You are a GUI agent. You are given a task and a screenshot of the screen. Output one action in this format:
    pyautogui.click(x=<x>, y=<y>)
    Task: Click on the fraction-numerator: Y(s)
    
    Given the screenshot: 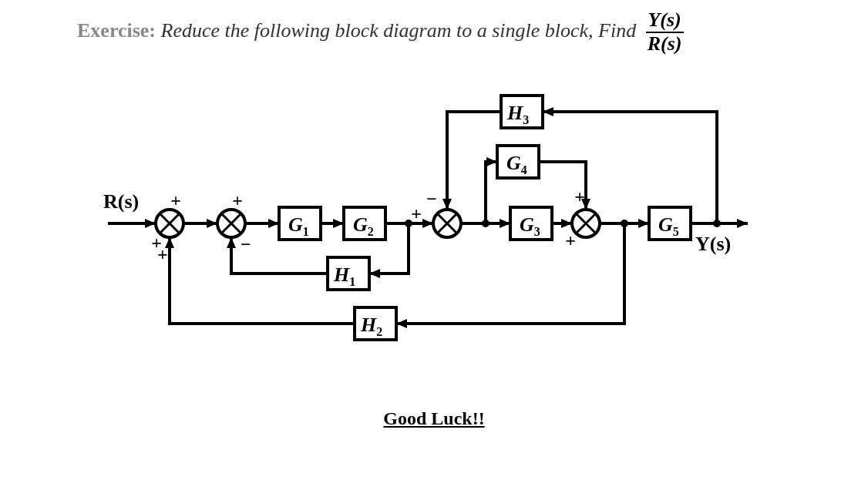 What is the action you would take?
    pyautogui.click(x=664, y=22)
    